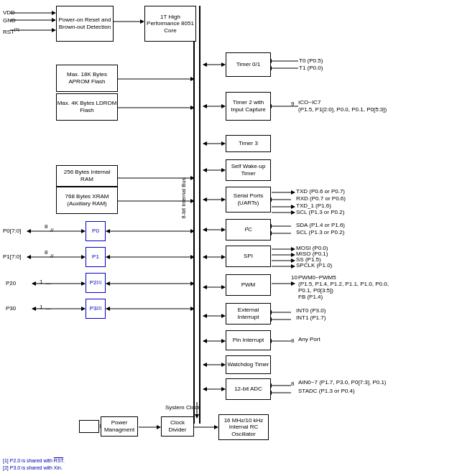 This screenshot has width=452, height=476. What do you see at coordinates (52, 256) in the screenshot?
I see `p1-slash: //` at bounding box center [52, 256].